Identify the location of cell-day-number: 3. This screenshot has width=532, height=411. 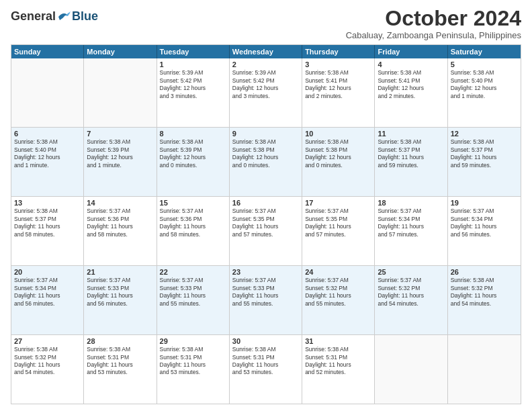
(339, 64).